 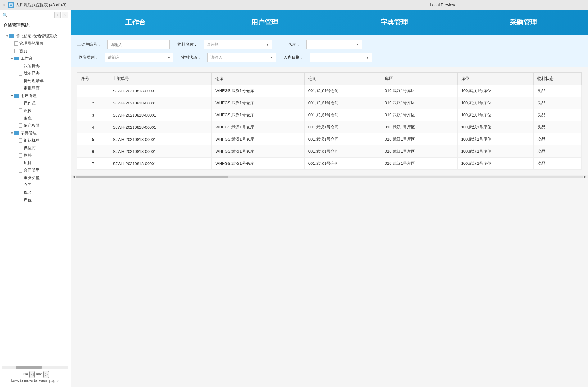 I want to click on sidebar-search-row: 🔍 ‹ ›, so click(x=35, y=15).